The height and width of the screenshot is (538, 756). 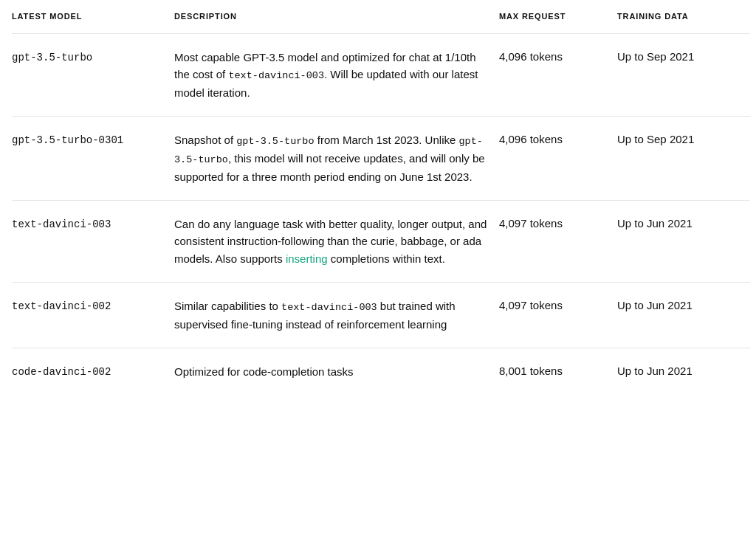 I want to click on description-cell: Snapshot of gpt-3.5-turbo from March 1st…, so click(x=337, y=158).